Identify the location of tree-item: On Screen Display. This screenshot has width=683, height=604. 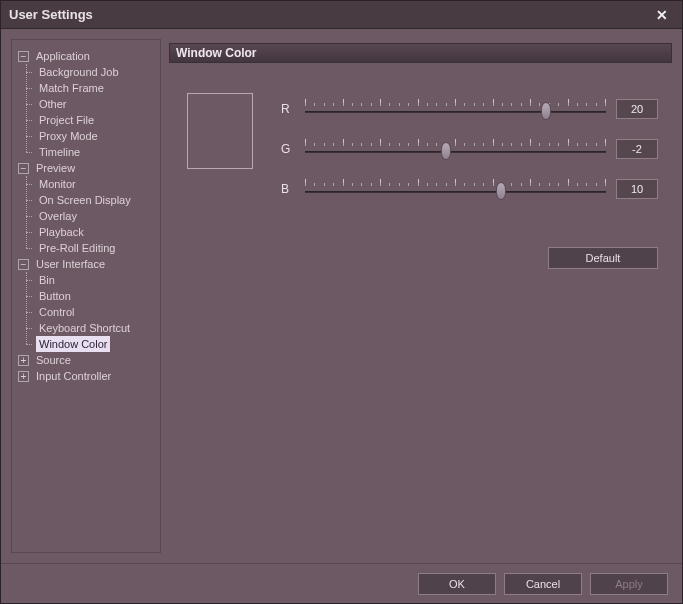
(86, 200).